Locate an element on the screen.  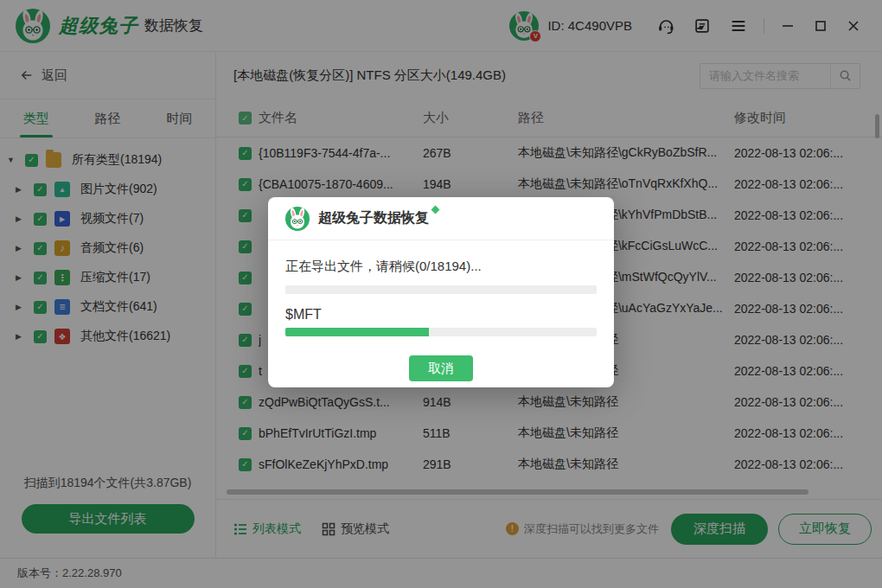
dialog-title: 超级兔子数据恢复 is located at coordinates (374, 218).